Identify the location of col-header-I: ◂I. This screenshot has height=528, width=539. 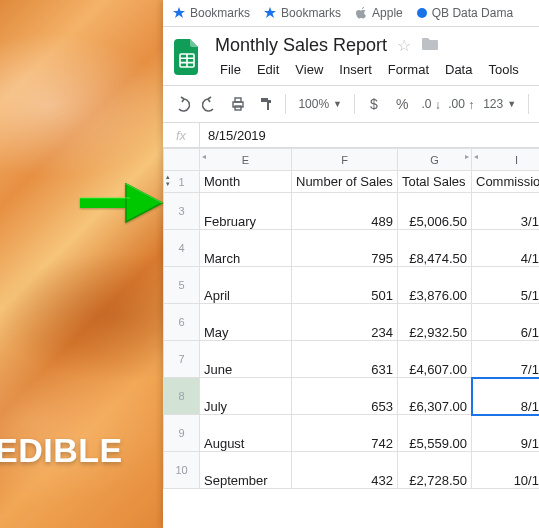
(506, 160).